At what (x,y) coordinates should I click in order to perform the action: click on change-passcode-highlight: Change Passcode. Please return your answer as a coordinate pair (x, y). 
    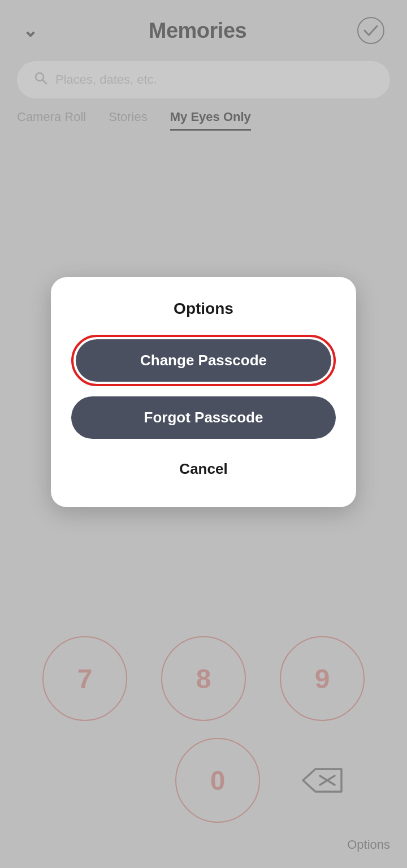
    Looking at the image, I should click on (204, 361).